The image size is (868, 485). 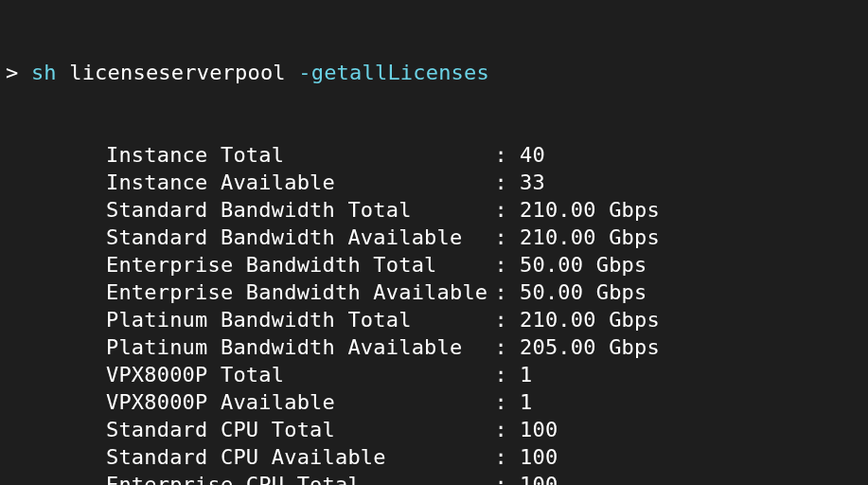 I want to click on row-label: VPX8000P Total, so click(x=301, y=375).